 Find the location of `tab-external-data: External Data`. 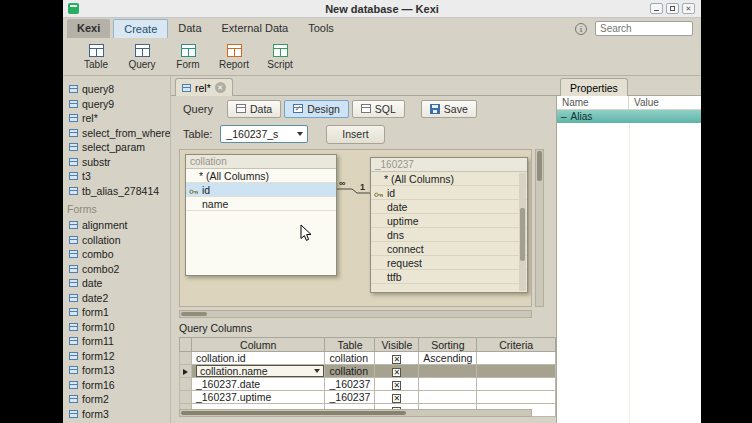

tab-external-data: External Data is located at coordinates (256, 28).